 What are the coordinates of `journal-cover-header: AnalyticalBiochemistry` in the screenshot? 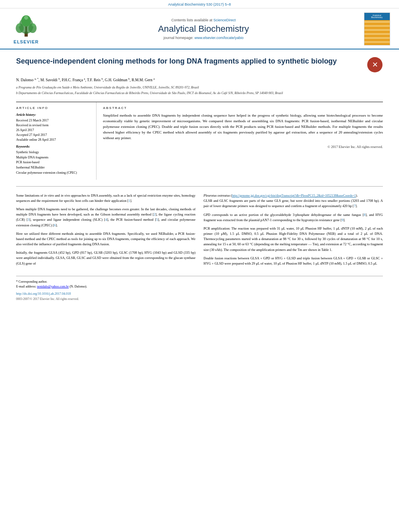 It's located at (377, 16).